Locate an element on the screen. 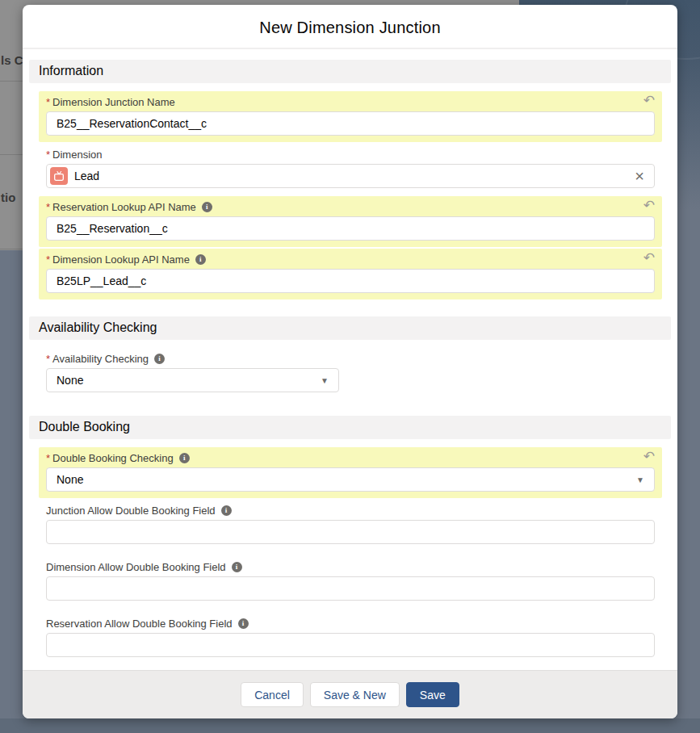 Image resolution: width=700 pixels, height=733 pixels. dimension-pill-label: Lead is located at coordinates (87, 176).